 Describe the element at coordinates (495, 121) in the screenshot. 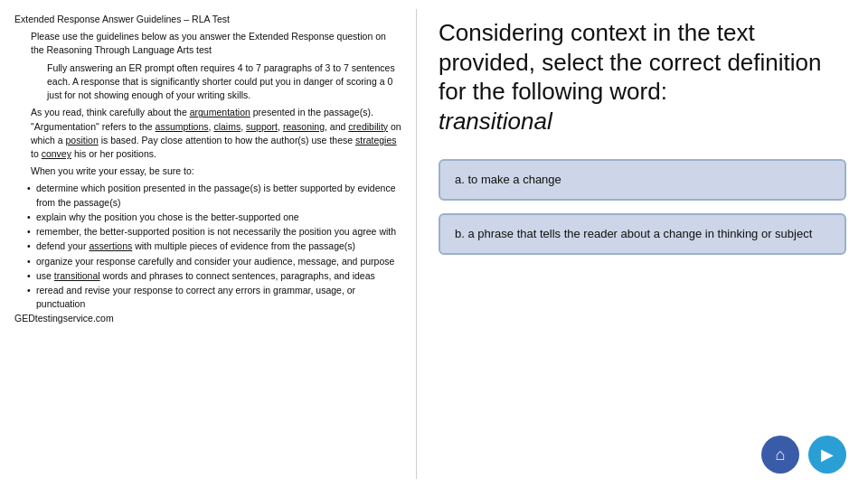

I see `question-word: transitional` at that location.